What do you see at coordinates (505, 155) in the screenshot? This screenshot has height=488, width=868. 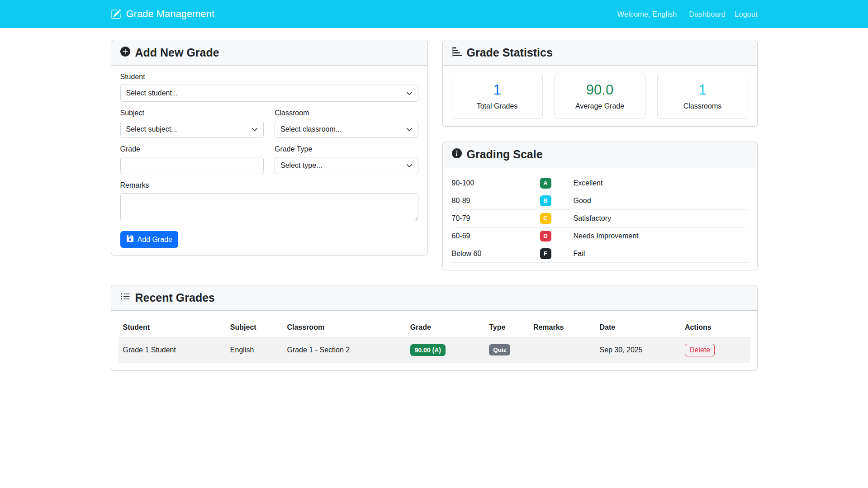 I see `grading-scale-title: Grading Scale` at bounding box center [505, 155].